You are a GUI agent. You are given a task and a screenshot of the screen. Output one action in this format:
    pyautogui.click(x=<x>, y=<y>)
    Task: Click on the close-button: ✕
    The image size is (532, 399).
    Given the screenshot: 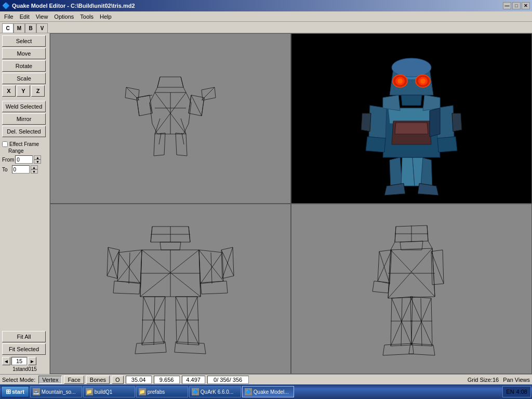 What is the action you would take?
    pyautogui.click(x=526, y=6)
    